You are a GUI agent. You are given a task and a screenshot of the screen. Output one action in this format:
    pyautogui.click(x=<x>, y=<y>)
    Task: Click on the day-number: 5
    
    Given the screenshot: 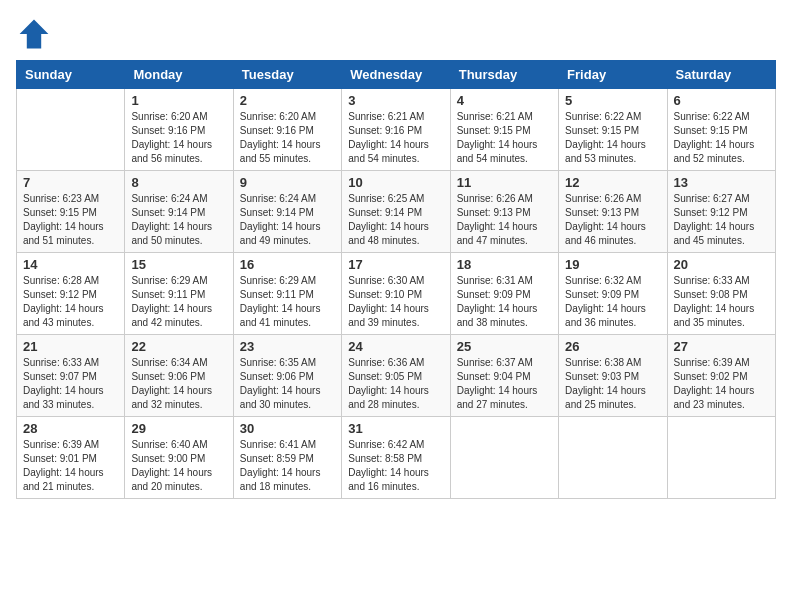 What is the action you would take?
    pyautogui.click(x=612, y=100)
    